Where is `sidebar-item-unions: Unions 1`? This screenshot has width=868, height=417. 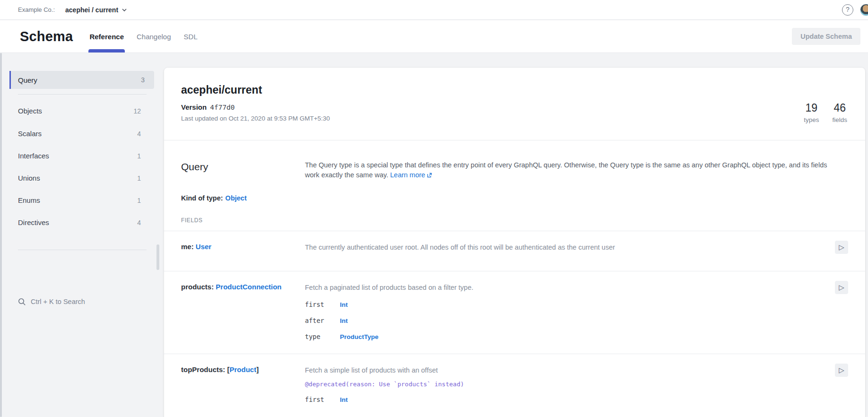
sidebar-item-unions: Unions 1 is located at coordinates (82, 178).